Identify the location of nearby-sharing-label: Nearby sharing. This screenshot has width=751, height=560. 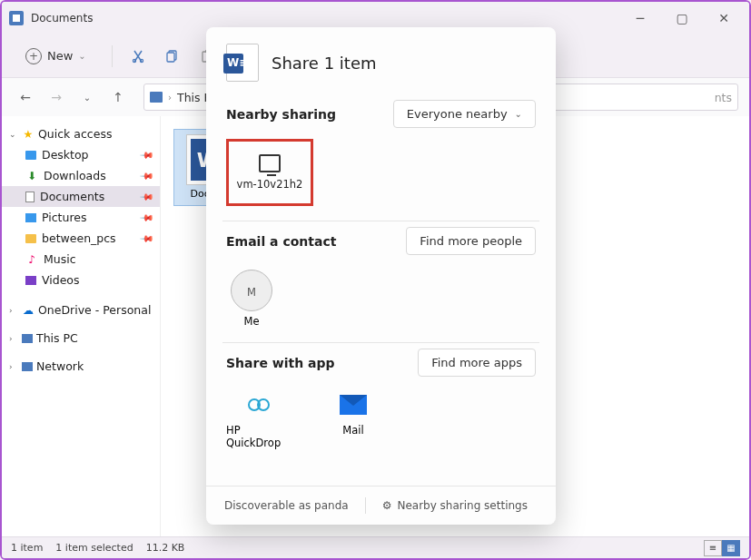
(282, 114).